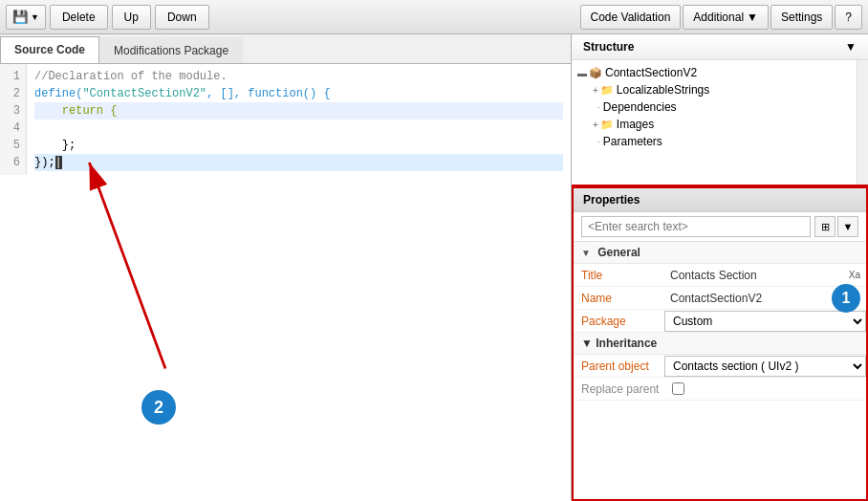 This screenshot has height=501, width=868. I want to click on translate-icon: Xa, so click(855, 275).